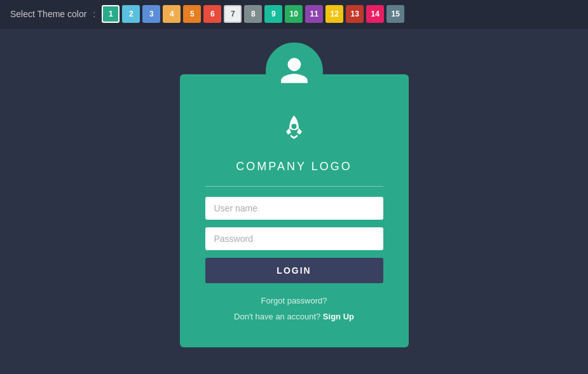  I want to click on color-swatch-11: 11, so click(314, 14).